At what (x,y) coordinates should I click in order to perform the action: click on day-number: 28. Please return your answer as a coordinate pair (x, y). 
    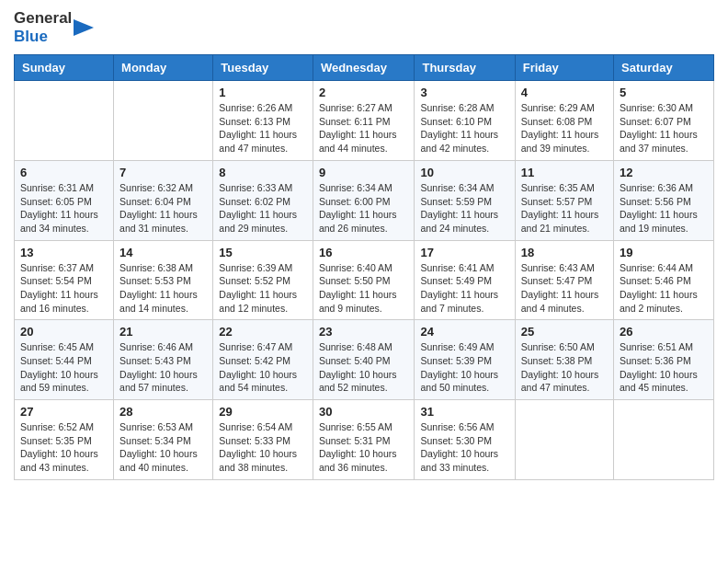
    Looking at the image, I should click on (164, 412).